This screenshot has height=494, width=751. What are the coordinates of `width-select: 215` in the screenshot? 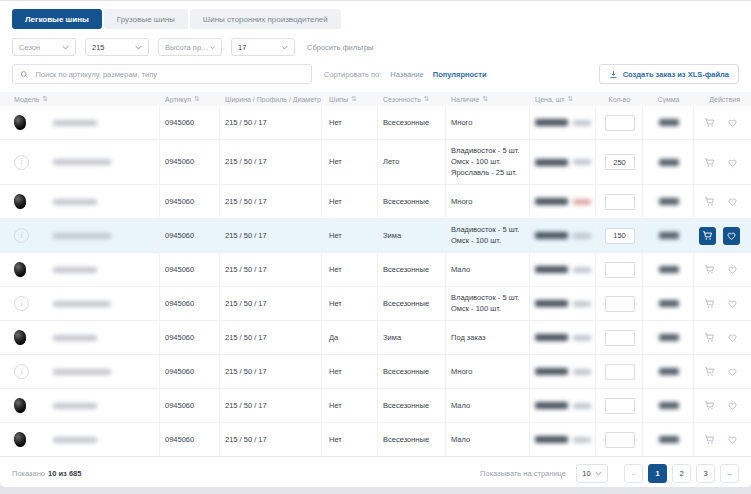 It's located at (117, 47).